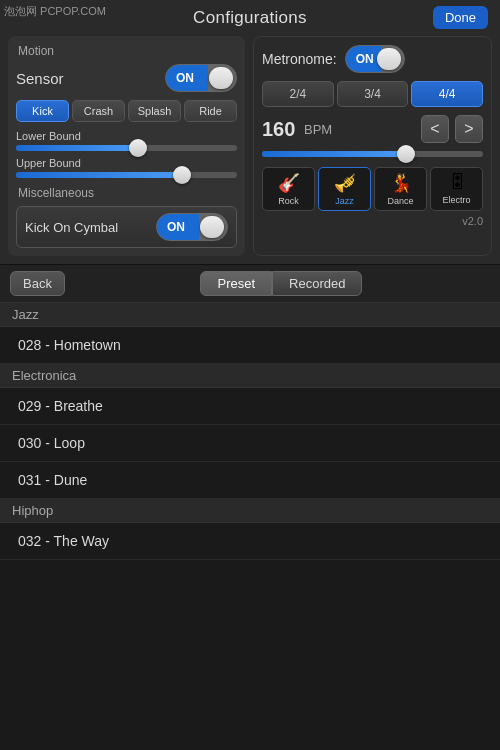  What do you see at coordinates (38, 284) in the screenshot?
I see `back-button: Back` at bounding box center [38, 284].